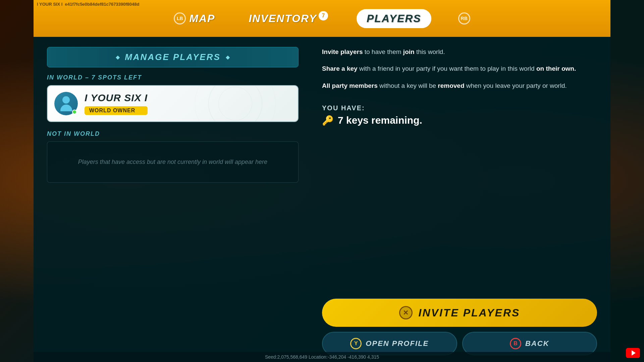  I want to click on key-icon: 🔑, so click(328, 121).